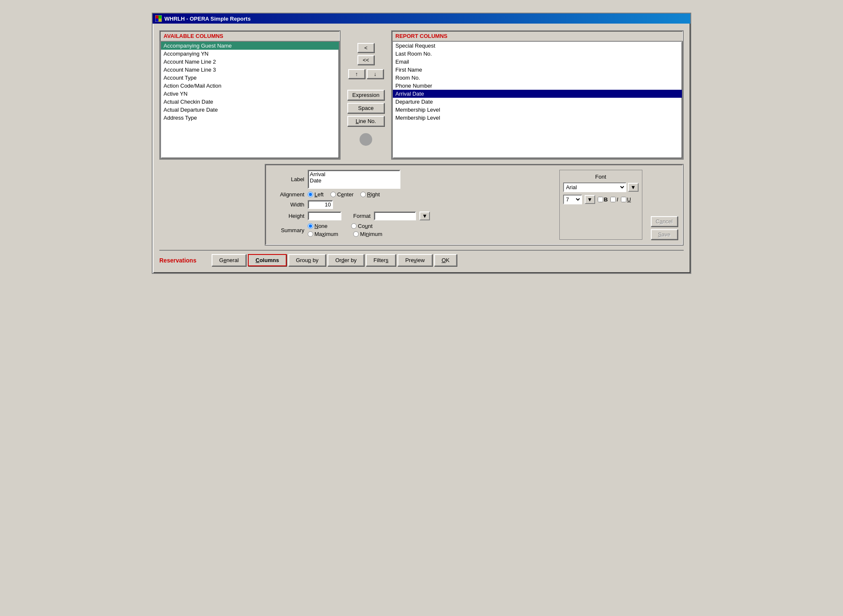 The width and height of the screenshot is (843, 616). Describe the element at coordinates (366, 108) in the screenshot. I see `space-button: Space` at that location.